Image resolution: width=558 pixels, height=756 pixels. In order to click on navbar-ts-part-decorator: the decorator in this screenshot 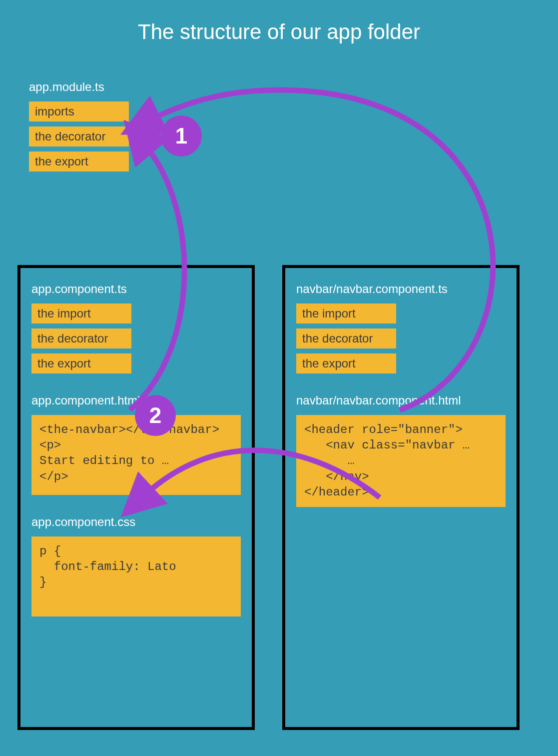, I will do `click(346, 338)`.